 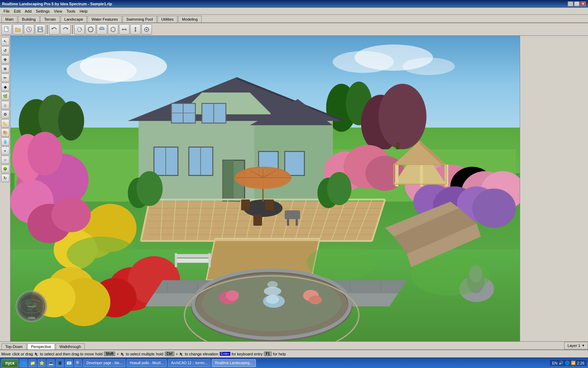 I want to click on title-controls: _ ❐ ✕, so click(x=577, y=4).